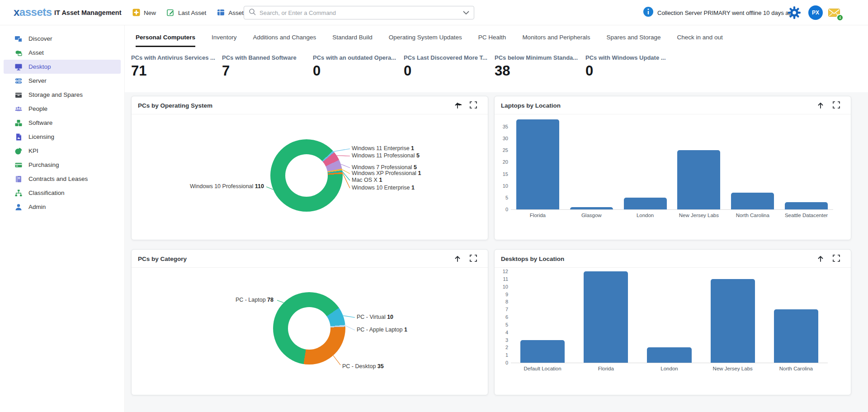  I want to click on card-header: Desktops by Location, so click(673, 259).